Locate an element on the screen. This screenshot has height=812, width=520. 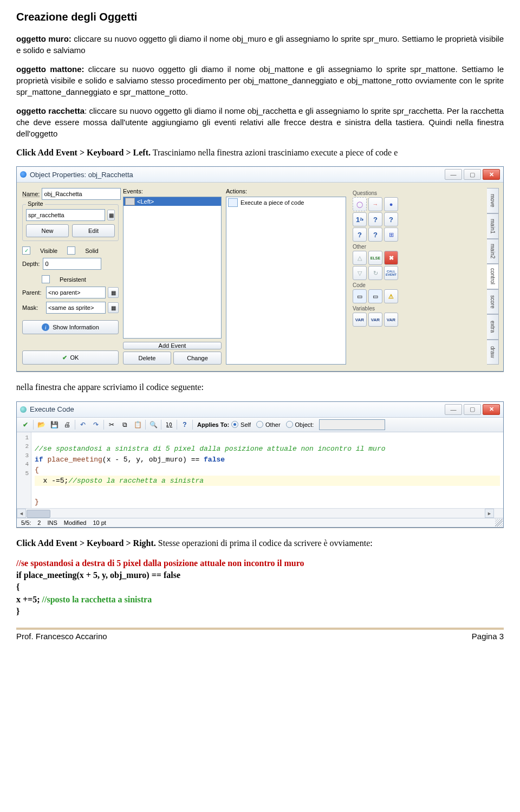
paste-icon: 📋 is located at coordinates (138, 425).